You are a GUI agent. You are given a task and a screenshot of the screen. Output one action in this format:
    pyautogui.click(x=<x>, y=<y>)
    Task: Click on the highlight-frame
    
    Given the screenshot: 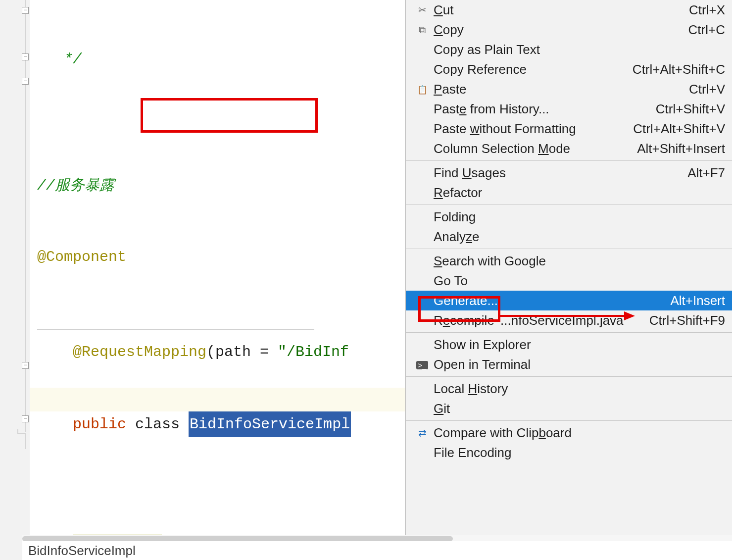 What is the action you would take?
    pyautogui.click(x=229, y=115)
    